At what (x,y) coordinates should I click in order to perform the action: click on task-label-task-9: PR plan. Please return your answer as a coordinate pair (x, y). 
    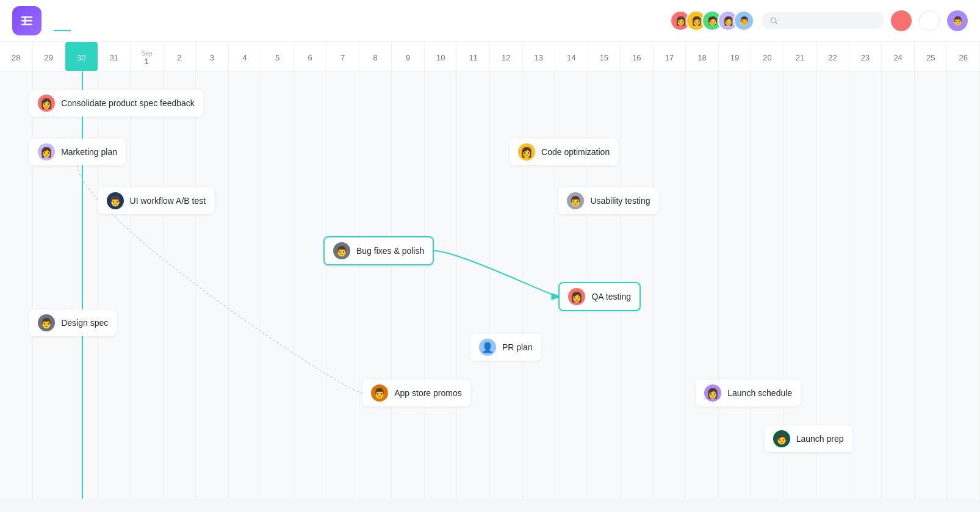
    Looking at the image, I should click on (517, 347).